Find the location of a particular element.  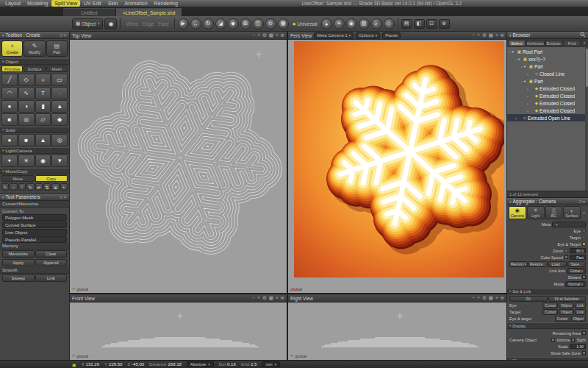

eye-target-radio is located at coordinates (584, 244).